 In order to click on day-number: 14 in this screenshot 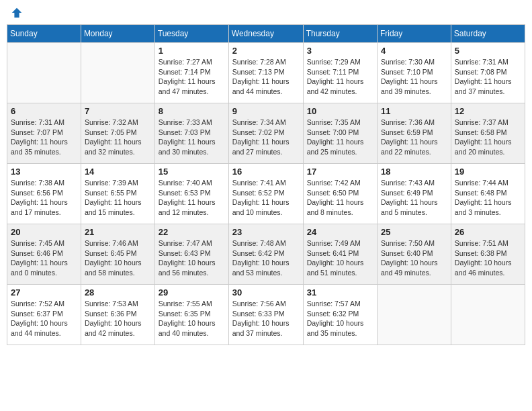, I will do `click(118, 172)`.